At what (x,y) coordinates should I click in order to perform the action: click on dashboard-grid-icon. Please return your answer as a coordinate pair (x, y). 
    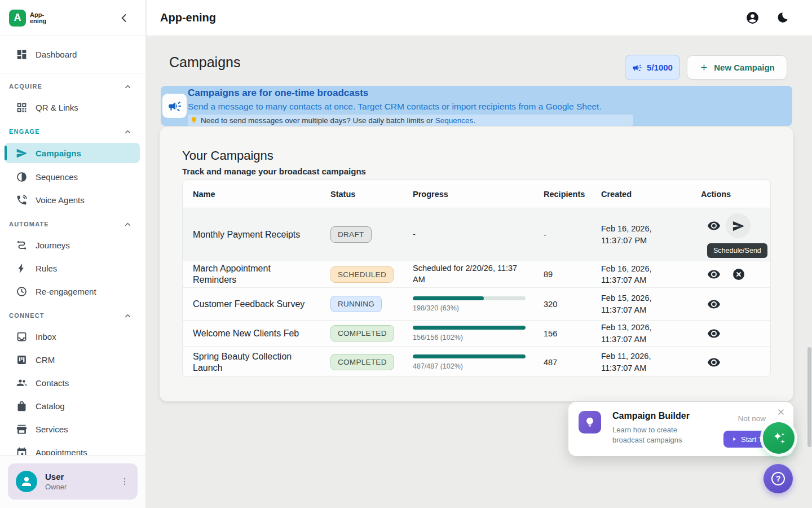
    Looking at the image, I should click on (21, 54).